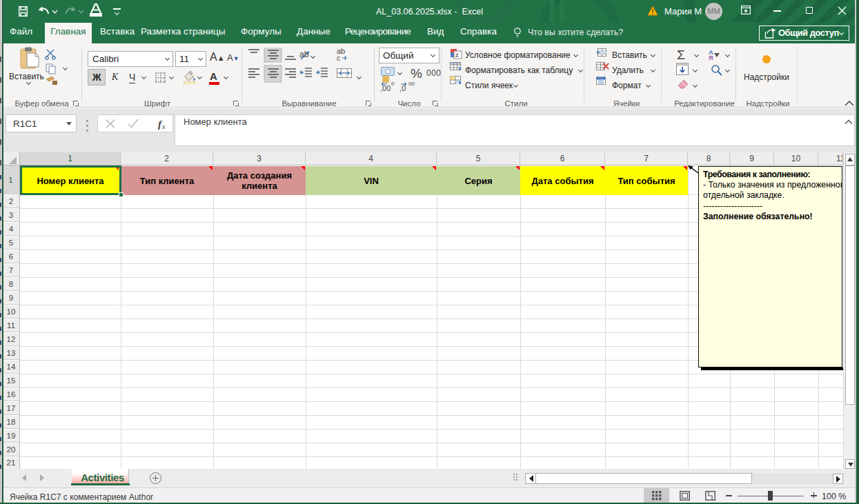 This screenshot has height=504, width=859. I want to click on svg-text: 0, so click(393, 84).